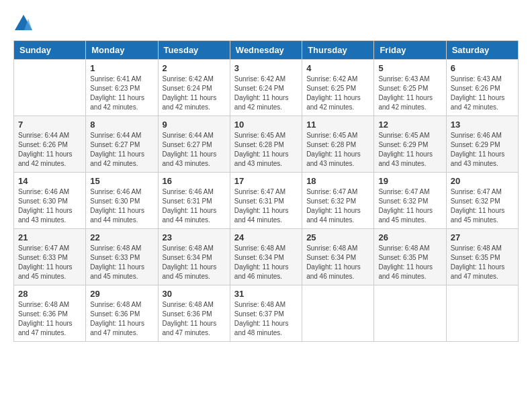 The image size is (532, 411). What do you see at coordinates (122, 125) in the screenshot?
I see `day-number: 8` at bounding box center [122, 125].